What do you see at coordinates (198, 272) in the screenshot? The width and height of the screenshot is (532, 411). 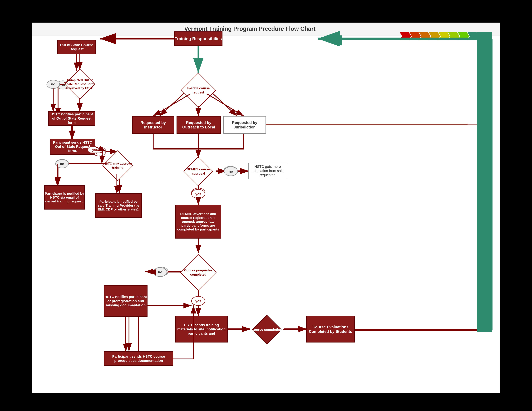 I see `course-prereqs-diamond: Course prequistes completed` at bounding box center [198, 272].